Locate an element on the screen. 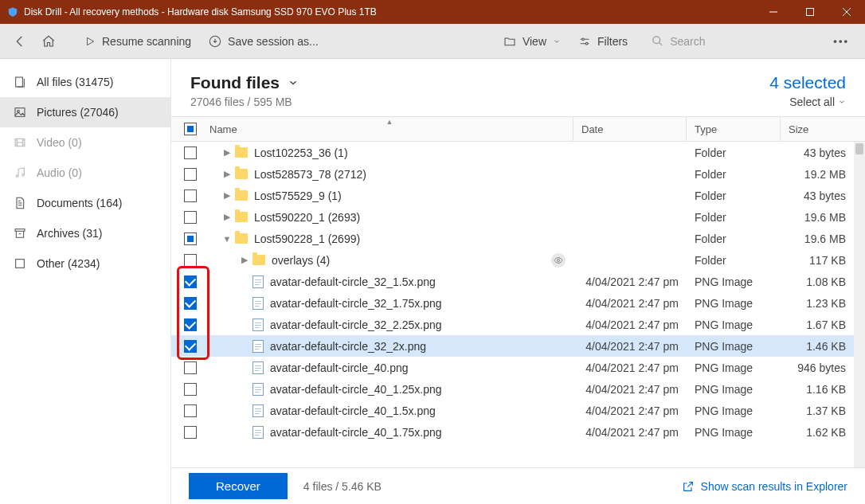 Image resolution: width=865 pixels, height=504 pixels. view-dropdown: View is located at coordinates (532, 41).